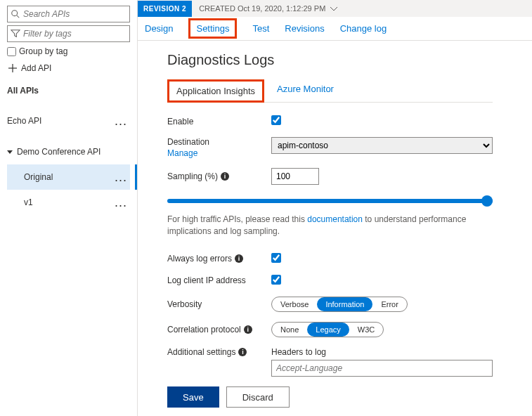 Image resolution: width=532 pixels, height=416 pixels. Describe the element at coordinates (219, 122) in the screenshot. I see `enable-label: Enable` at that location.